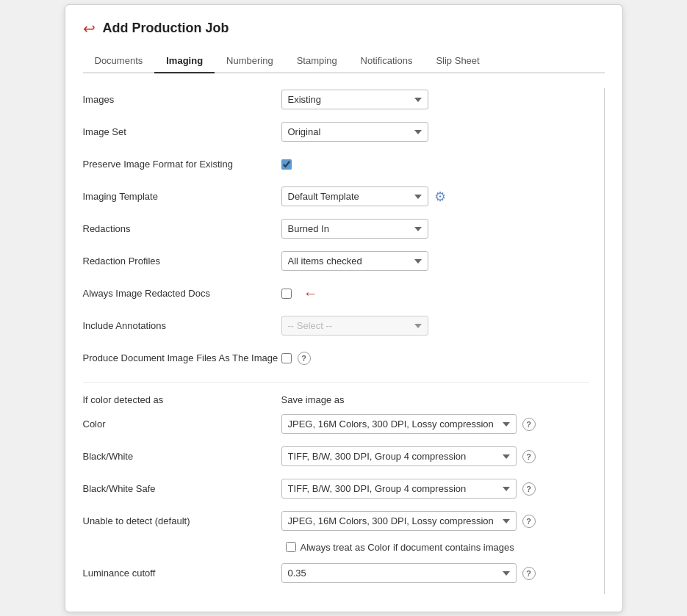  I want to click on unable-control: JPEG, 16M Colors, 300 DPI, Lossy compres…, so click(435, 521).